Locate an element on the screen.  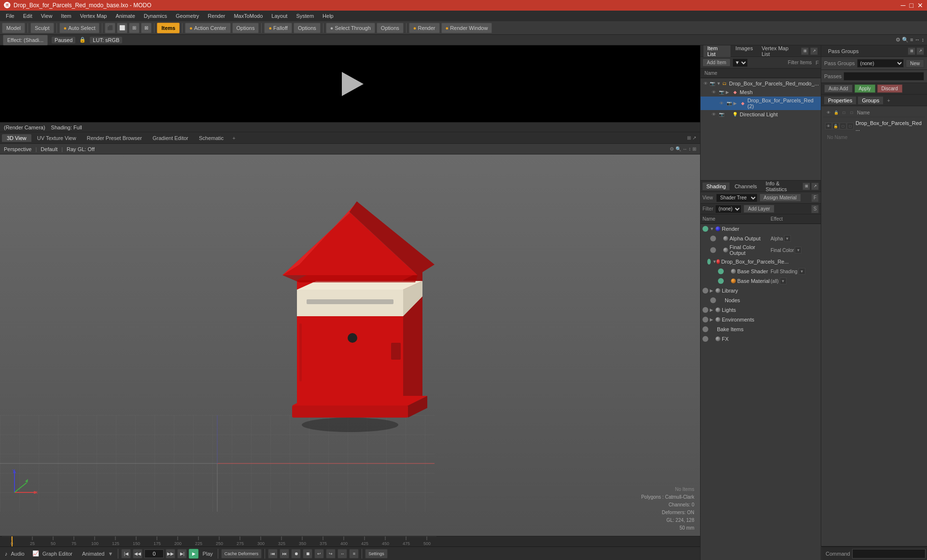
prev-frame-btn: ◀◀ is located at coordinates (138, 554).